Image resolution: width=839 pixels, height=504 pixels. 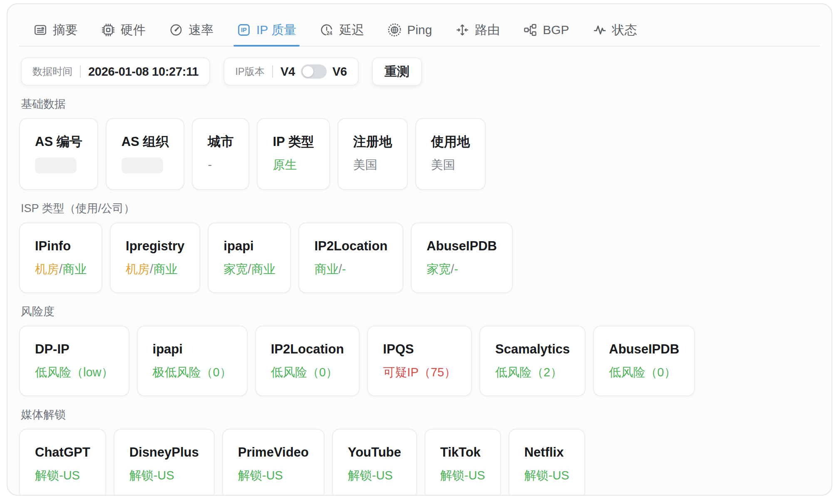 What do you see at coordinates (450, 154) in the screenshot?
I see `card: 使用地美国` at bounding box center [450, 154].